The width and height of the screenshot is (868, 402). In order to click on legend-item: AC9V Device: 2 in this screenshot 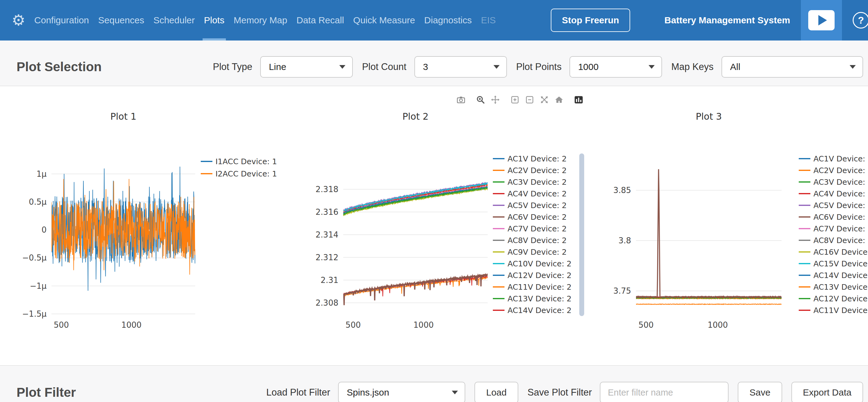, I will do `click(532, 252)`.